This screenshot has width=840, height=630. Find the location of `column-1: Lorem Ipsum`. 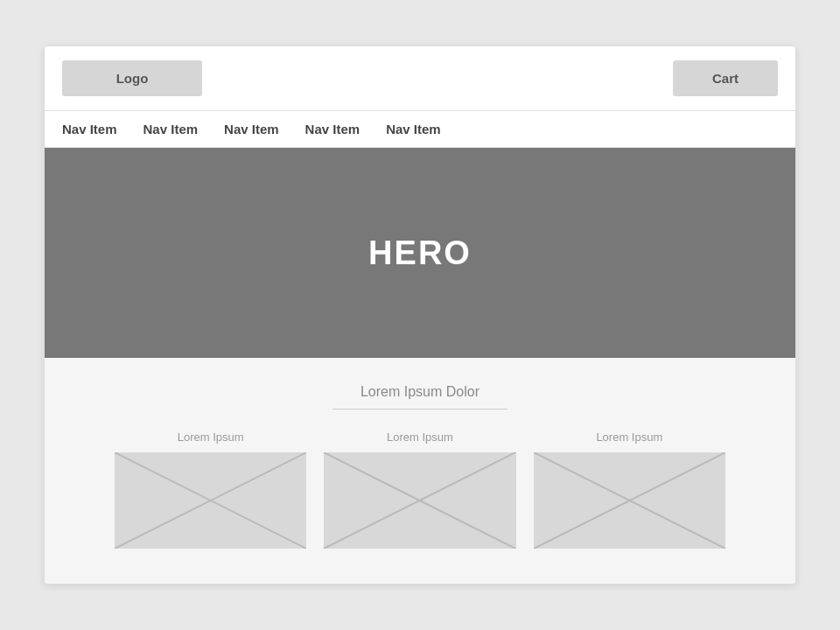

column-1: Lorem Ipsum is located at coordinates (210, 490).